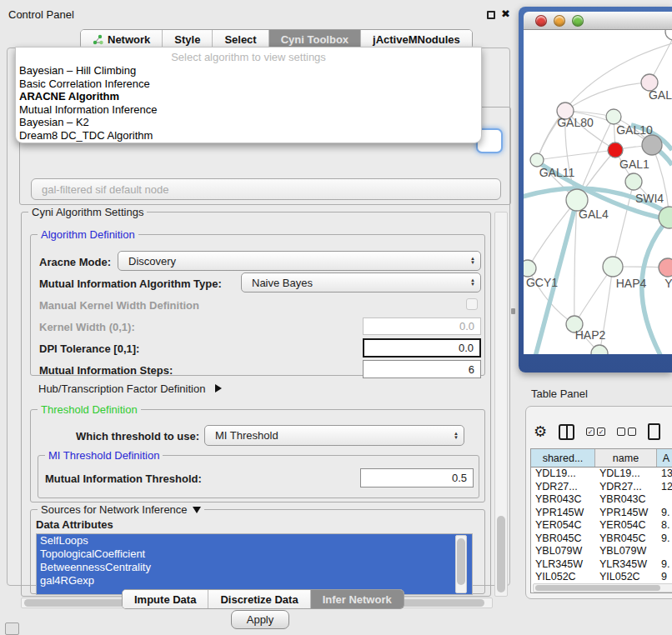  Describe the element at coordinates (505, 13) in the screenshot. I see `close-icon: ✖` at that location.